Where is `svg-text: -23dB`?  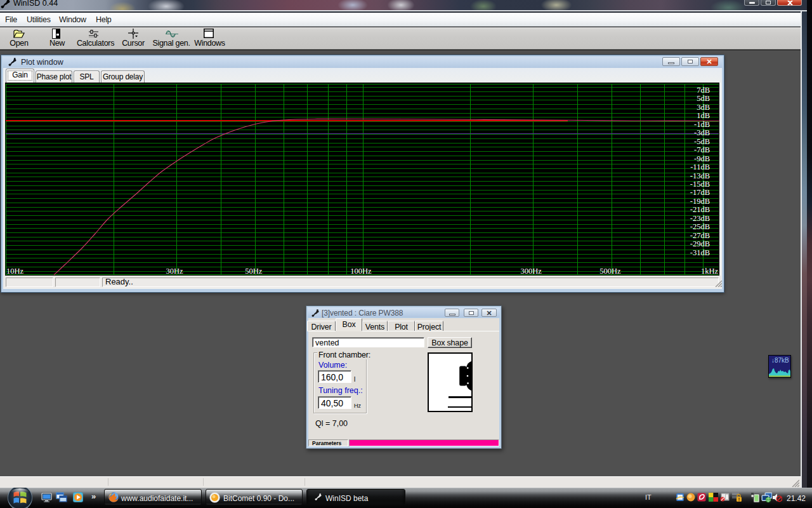 svg-text: -23dB is located at coordinates (700, 218).